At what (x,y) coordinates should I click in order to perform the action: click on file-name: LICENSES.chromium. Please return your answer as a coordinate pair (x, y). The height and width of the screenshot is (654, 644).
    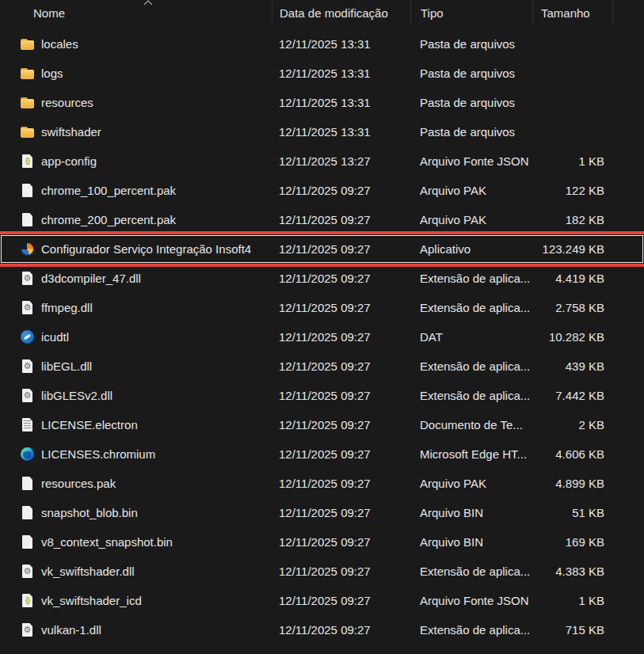
    Looking at the image, I should click on (98, 454).